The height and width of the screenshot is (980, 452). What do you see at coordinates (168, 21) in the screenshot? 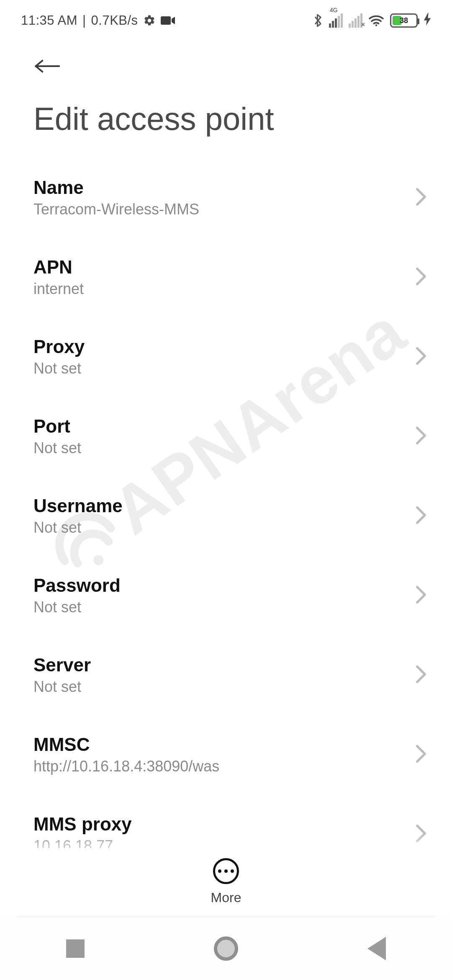
I see `camera-icon` at bounding box center [168, 21].